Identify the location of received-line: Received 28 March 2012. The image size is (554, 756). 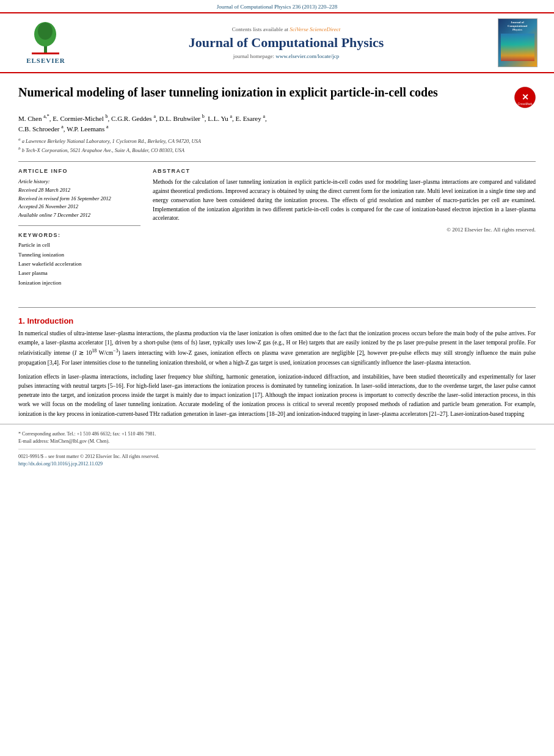
(79, 191).